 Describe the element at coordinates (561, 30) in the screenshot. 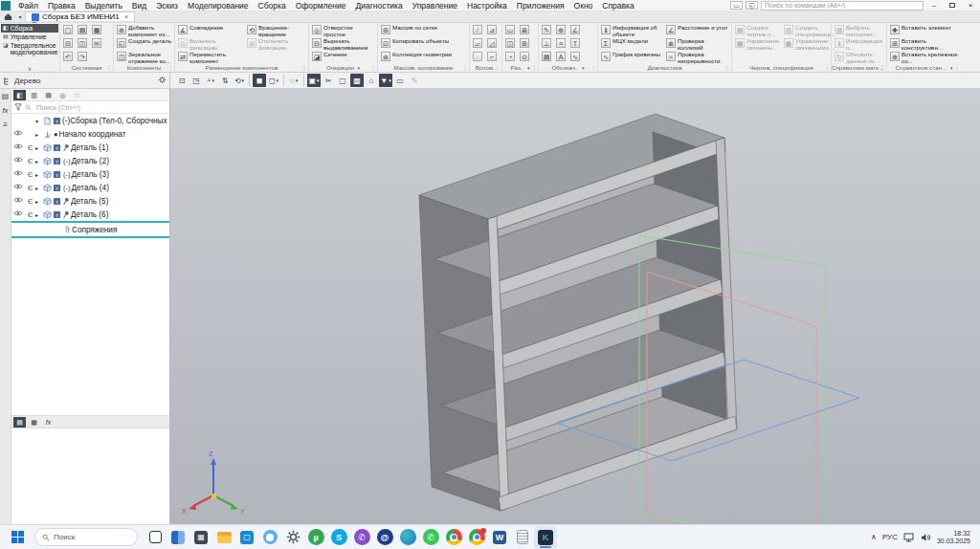

I see `ribbon-icon-button: ⊕` at that location.